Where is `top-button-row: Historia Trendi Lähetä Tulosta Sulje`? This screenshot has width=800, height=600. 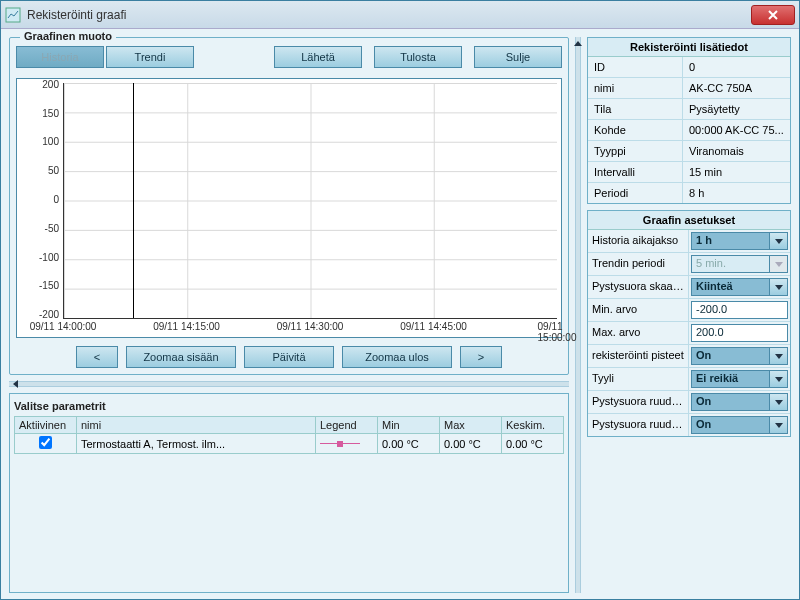 top-button-row: Historia Trendi Lähetä Tulosta Sulje is located at coordinates (289, 57).